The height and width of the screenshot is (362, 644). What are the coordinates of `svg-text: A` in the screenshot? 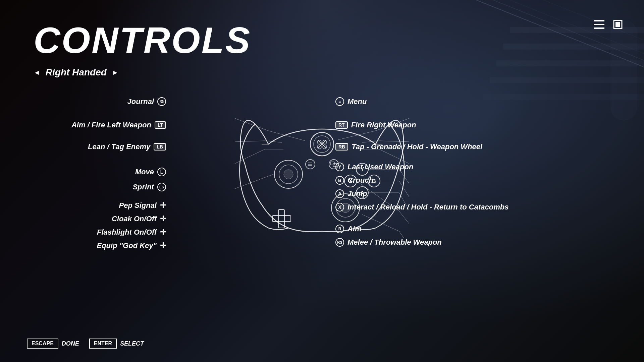 It's located at (362, 193).